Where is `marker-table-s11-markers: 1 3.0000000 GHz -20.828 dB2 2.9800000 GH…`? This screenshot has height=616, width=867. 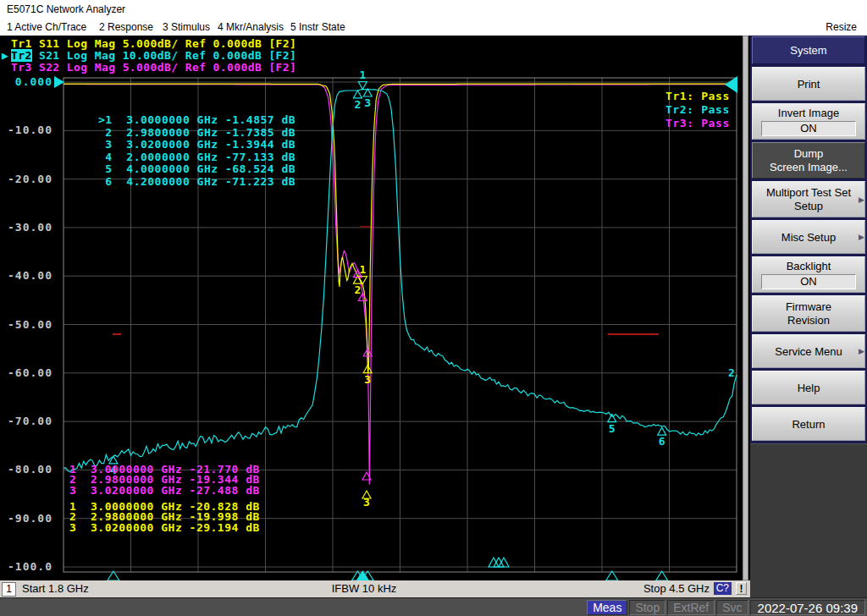
marker-table-s11-markers: 1 3.0000000 GHz -20.828 dB2 2.9800000 GH… is located at coordinates (164, 518).